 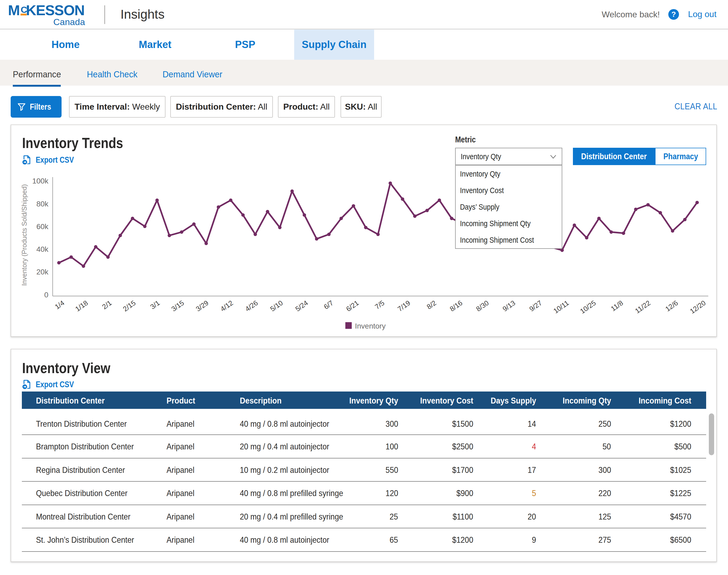 I want to click on svg-text: 3/15, so click(x=178, y=306).